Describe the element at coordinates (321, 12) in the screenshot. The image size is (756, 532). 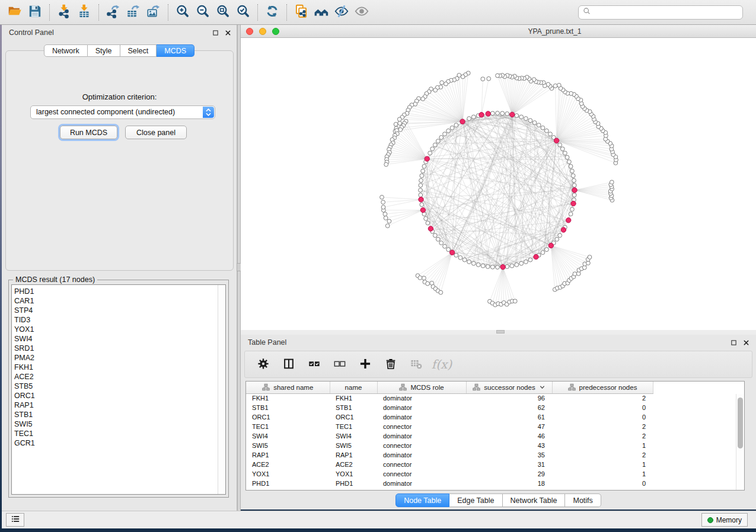
I see `first-neighbors-button` at that location.